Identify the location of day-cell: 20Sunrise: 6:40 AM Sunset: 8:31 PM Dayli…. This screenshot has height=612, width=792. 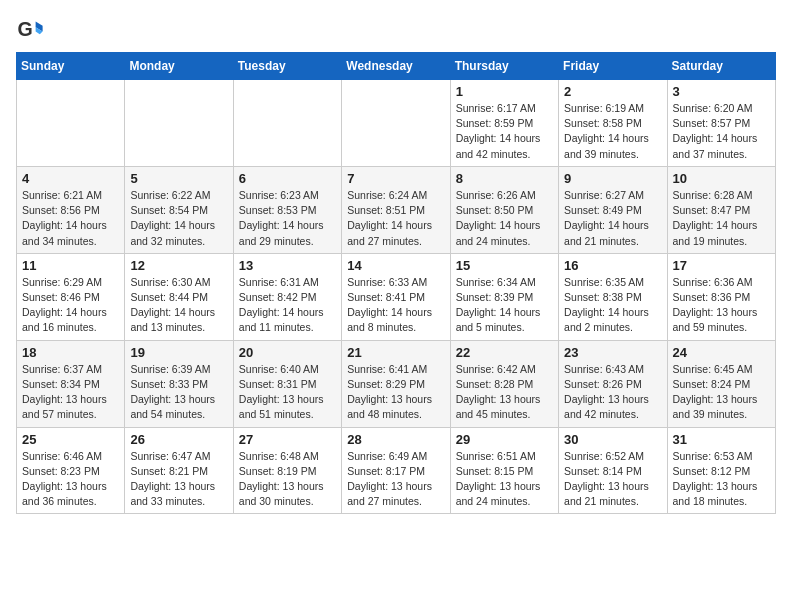
(287, 384).